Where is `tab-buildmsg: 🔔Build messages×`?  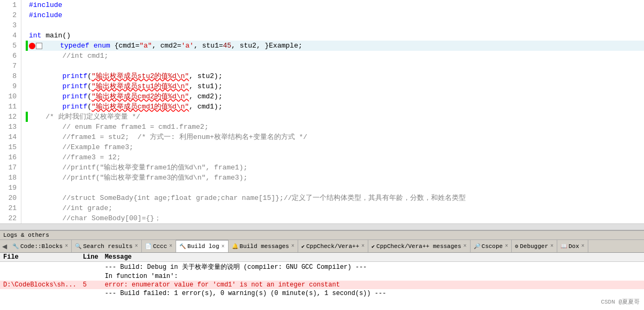
tab-buildmsg: 🔔Build messages× is located at coordinates (263, 246).